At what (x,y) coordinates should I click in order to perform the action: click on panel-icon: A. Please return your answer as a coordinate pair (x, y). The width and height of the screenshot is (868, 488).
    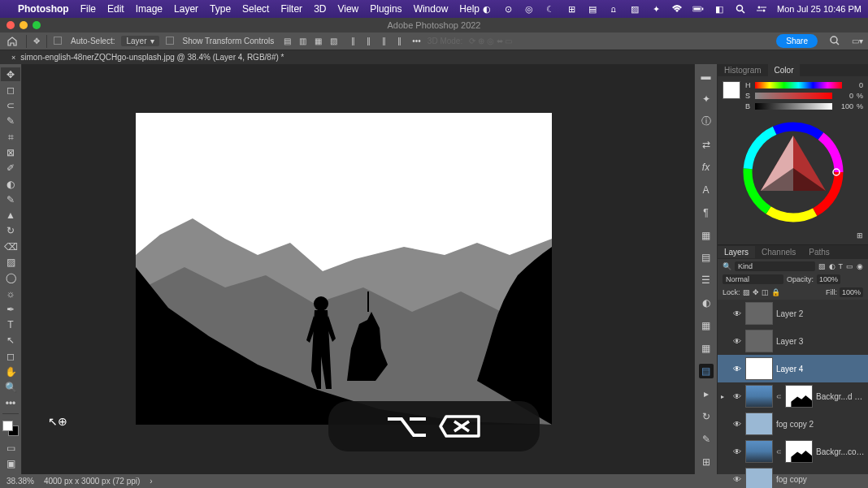
    Looking at the image, I should click on (706, 190).